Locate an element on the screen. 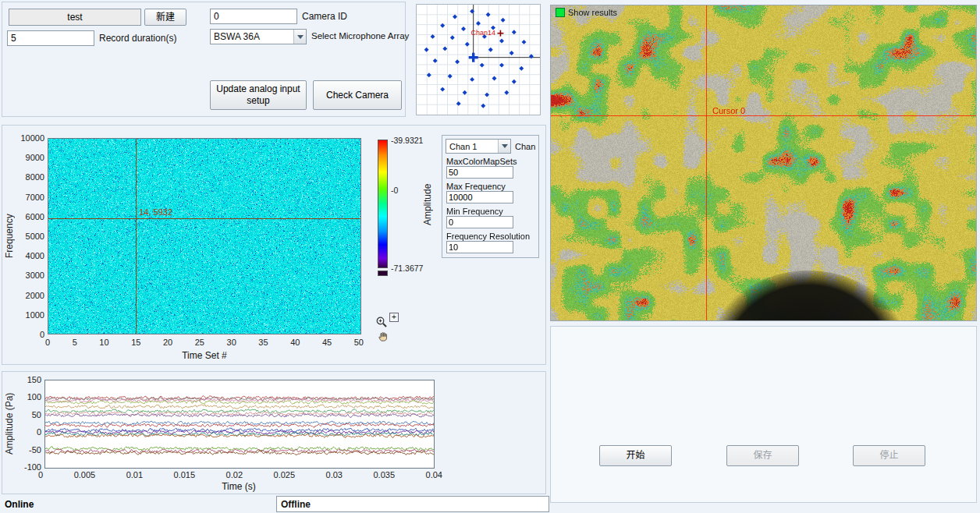 The width and height of the screenshot is (980, 513). svg-text: Chan14 is located at coordinates (484, 33).